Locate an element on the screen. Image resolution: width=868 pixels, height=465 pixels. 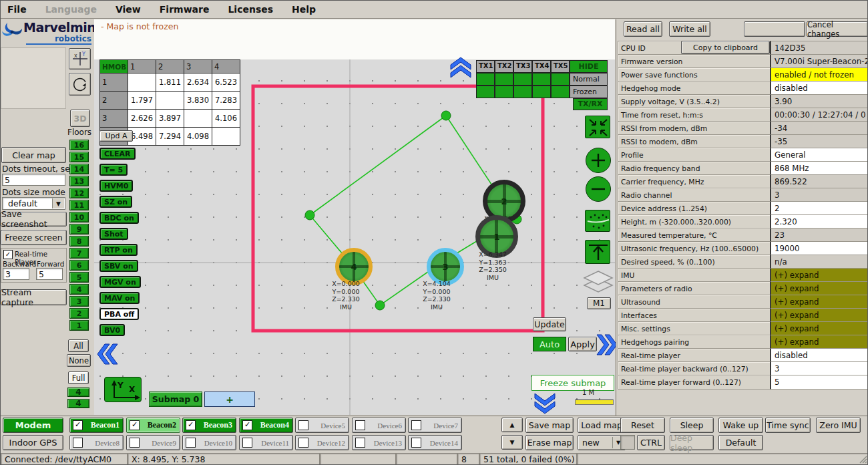
distance-table-cell: 2.626 is located at coordinates (142, 119).